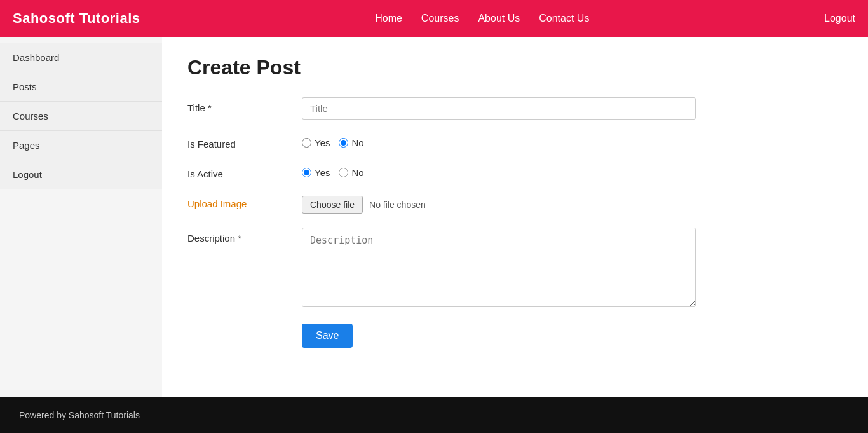  What do you see at coordinates (81, 116) in the screenshot?
I see `sidebar-item-courses: Courses` at bounding box center [81, 116].